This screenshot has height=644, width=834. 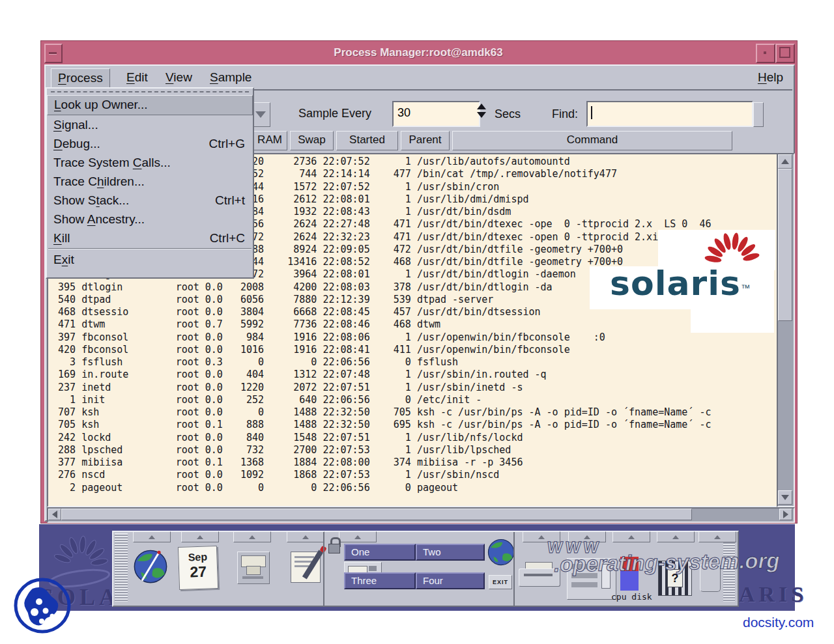 I want to click on sample-spinner, so click(x=482, y=113).